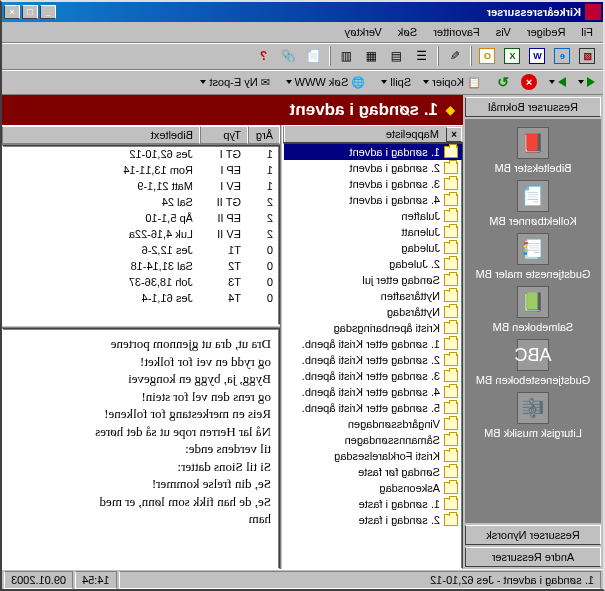 The height and width of the screenshot is (591, 605). I want to click on cell-arg: 2, so click(263, 234).